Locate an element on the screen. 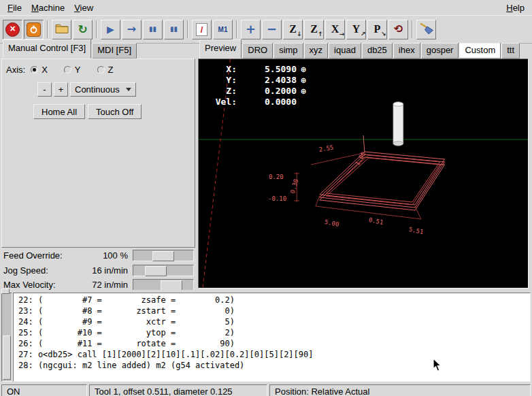 This screenshot has height=396, width=532. stop-program-button: ▮▮ is located at coordinates (174, 30).